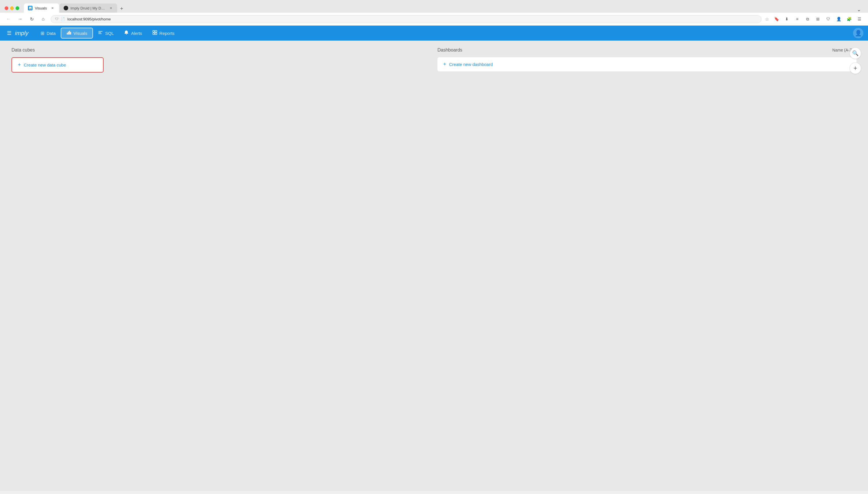 The height and width of the screenshot is (494, 868). Describe the element at coordinates (122, 9) in the screenshot. I see `new-tab-button: +` at that location.